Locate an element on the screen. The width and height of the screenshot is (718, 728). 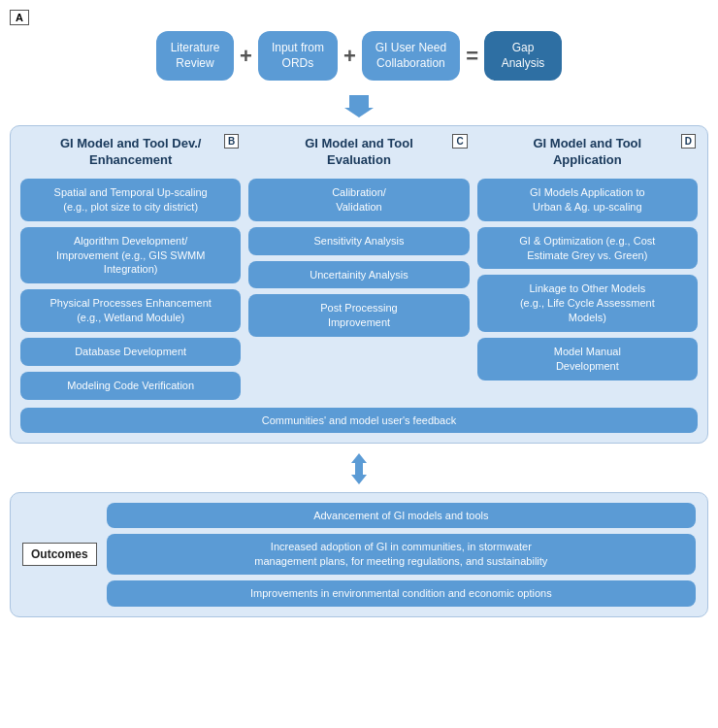
column-b: B GI Model and Tool Dev./Enhancement Spa… is located at coordinates (130, 268).